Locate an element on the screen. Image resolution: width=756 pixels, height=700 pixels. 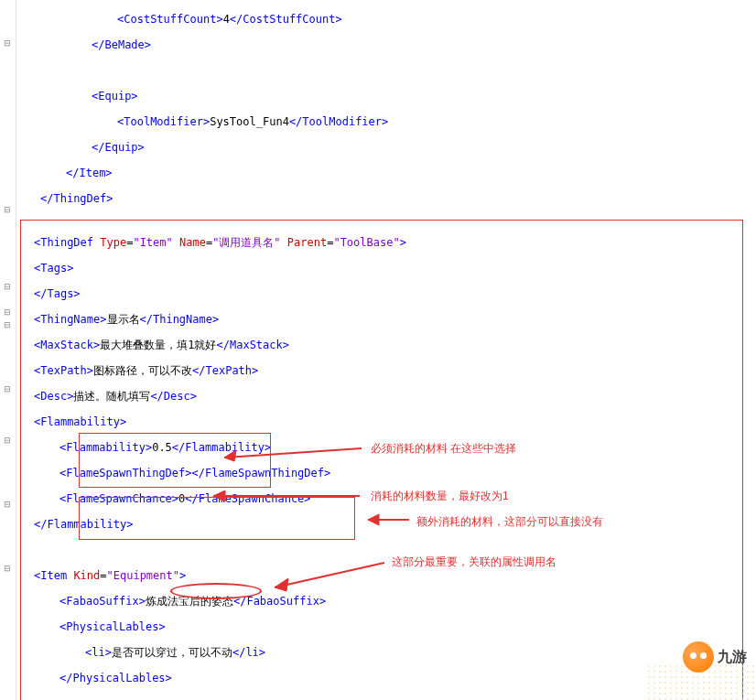
annotation-3: 额外消耗的材料，这部分可以直接没有 is located at coordinates (510, 522).